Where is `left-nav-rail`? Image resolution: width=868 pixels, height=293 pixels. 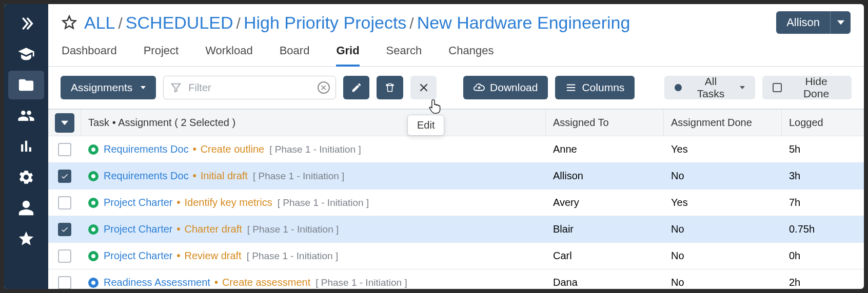 left-nav-rail is located at coordinates (26, 146).